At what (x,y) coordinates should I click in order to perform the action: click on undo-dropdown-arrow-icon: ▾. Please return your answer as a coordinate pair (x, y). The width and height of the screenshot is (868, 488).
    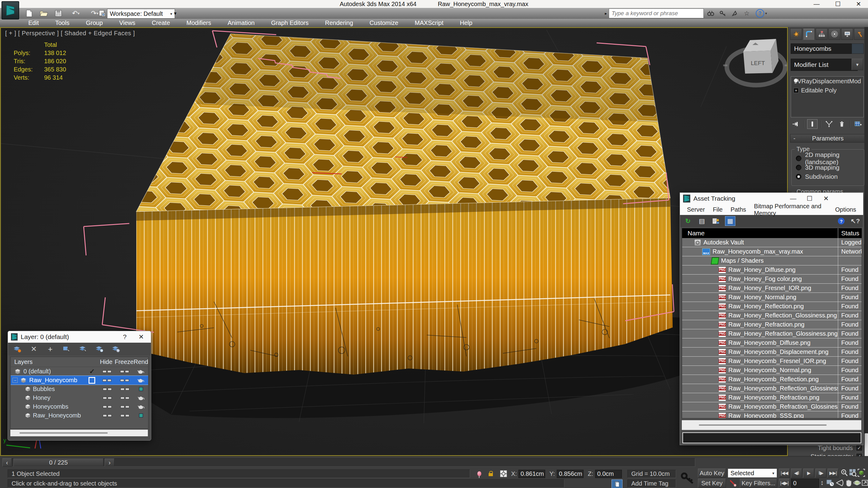
    Looking at the image, I should click on (79, 13).